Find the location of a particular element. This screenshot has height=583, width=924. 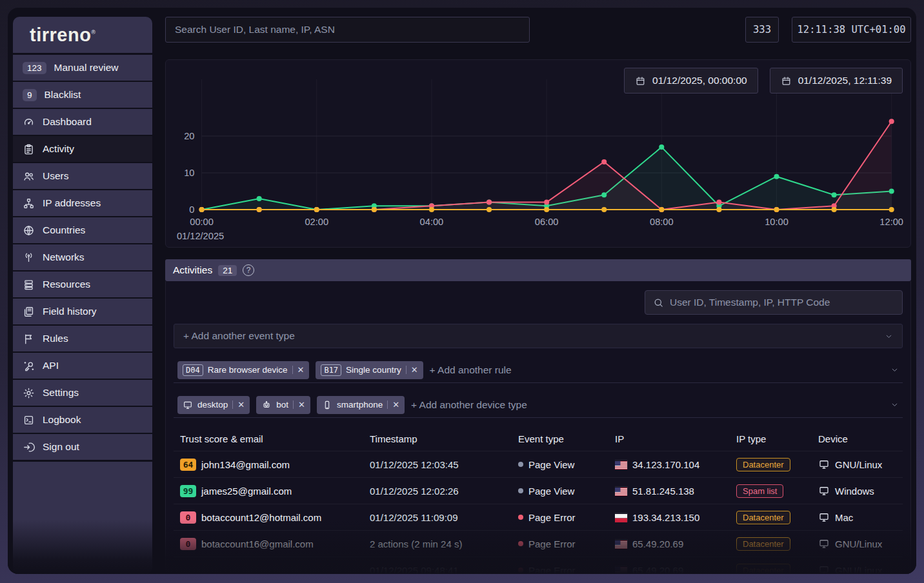

cell-trust-email: 0botaccount16@gmail.com is located at coordinates (275, 544).